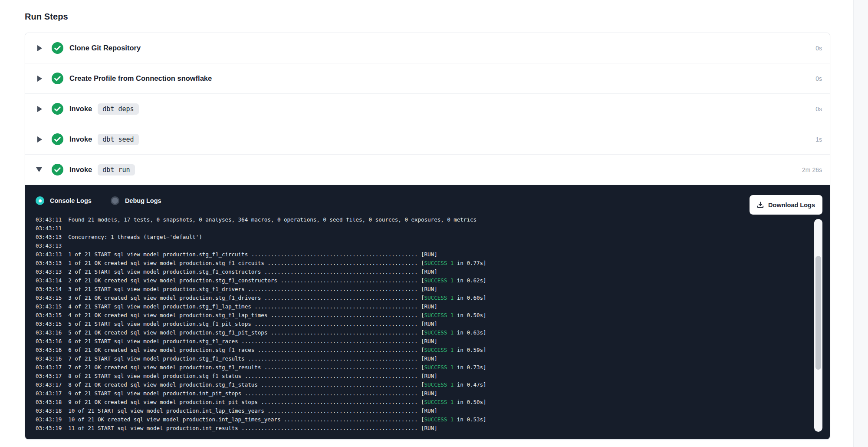 The height and width of the screenshot is (447, 868). What do you see at coordinates (424, 221) in the screenshot?
I see `log-line: 03:43:11 Found 21 models, 17 tests, 0 sn…` at bounding box center [424, 221].